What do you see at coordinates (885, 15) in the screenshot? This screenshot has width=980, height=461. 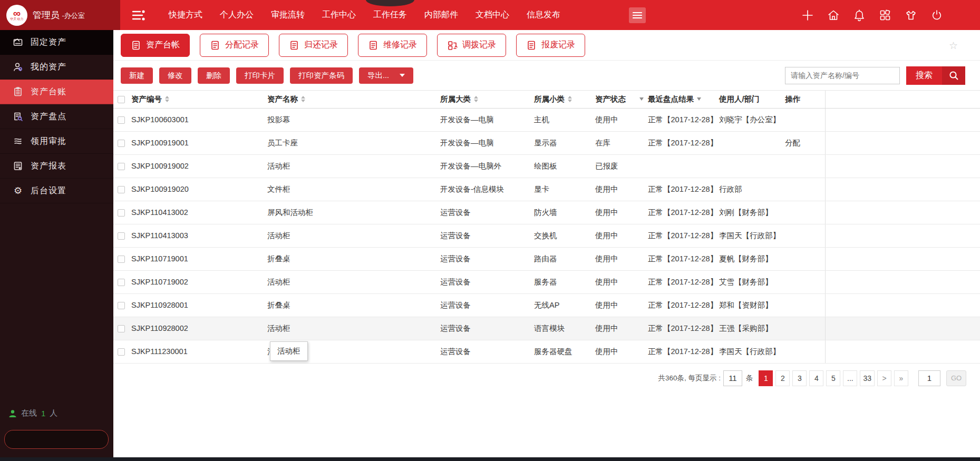 I see `apps-icon` at bounding box center [885, 15].